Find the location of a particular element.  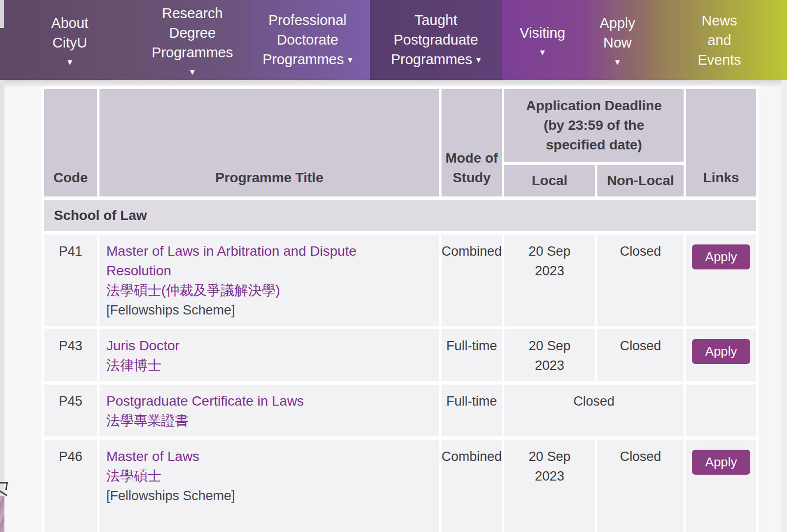

programme-title-cell: Master of Laws in Arbitration and Disput… is located at coordinates (270, 280).